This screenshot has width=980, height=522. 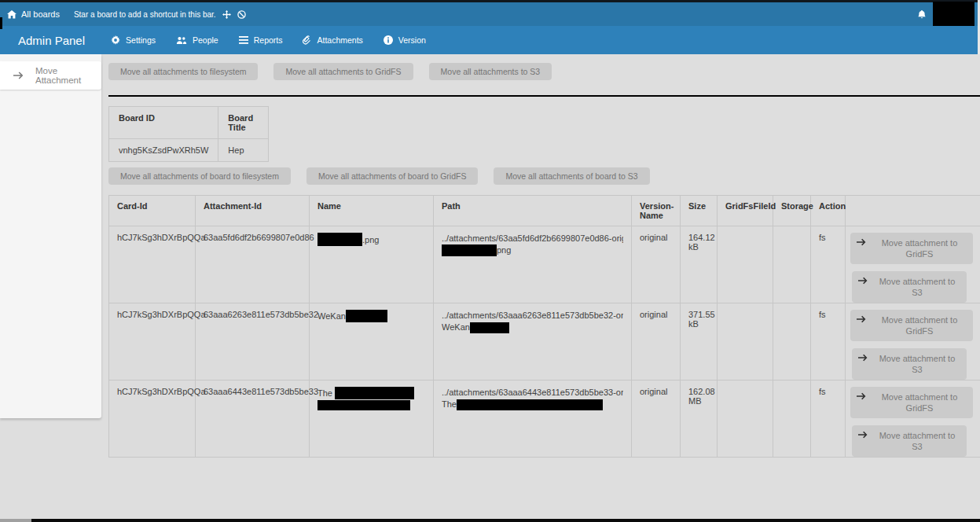 I want to click on user-avatar-redacted, so click(x=954, y=14).